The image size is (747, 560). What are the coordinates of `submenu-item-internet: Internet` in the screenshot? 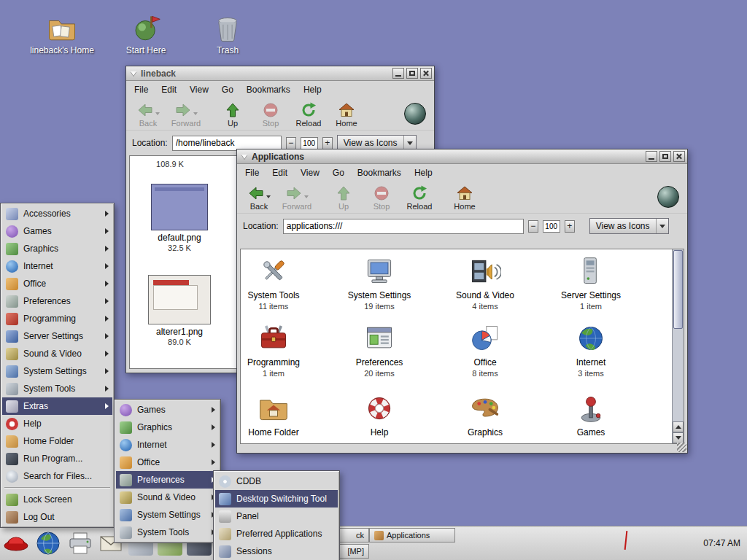 It's located at (168, 445).